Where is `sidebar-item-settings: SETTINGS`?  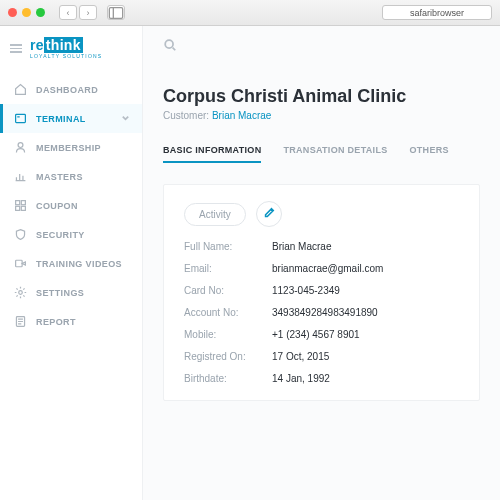 sidebar-item-settings: SETTINGS is located at coordinates (71, 292).